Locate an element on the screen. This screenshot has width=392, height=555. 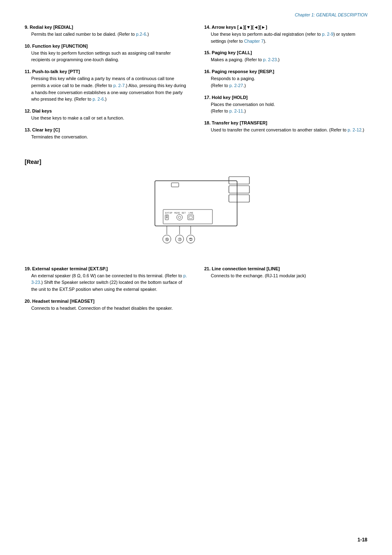
svg-text: HEAD is located at coordinates (177, 213).